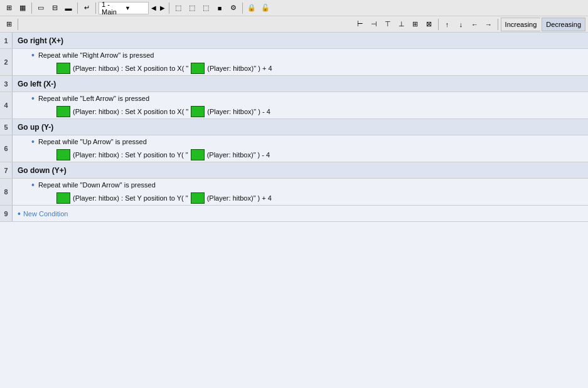 This screenshot has height=388, width=588. Describe the element at coordinates (294, 192) in the screenshot. I see `table-row: 8 • Repeat while "Down Arrow" is pressed…` at that location.